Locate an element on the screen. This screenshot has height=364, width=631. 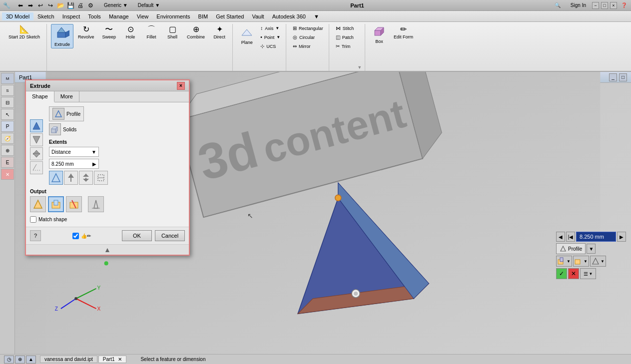
menu-tools: Tools is located at coordinates (94, 16).